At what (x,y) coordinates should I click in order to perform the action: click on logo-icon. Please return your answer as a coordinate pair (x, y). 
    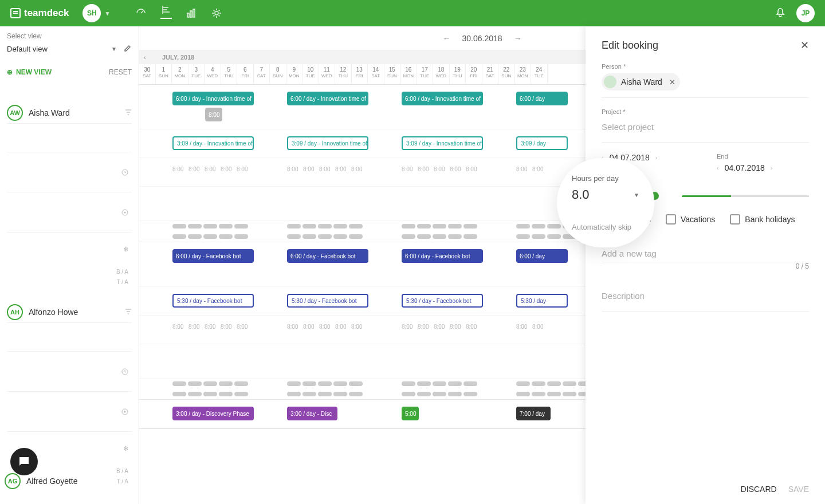
    Looking at the image, I should click on (15, 13).